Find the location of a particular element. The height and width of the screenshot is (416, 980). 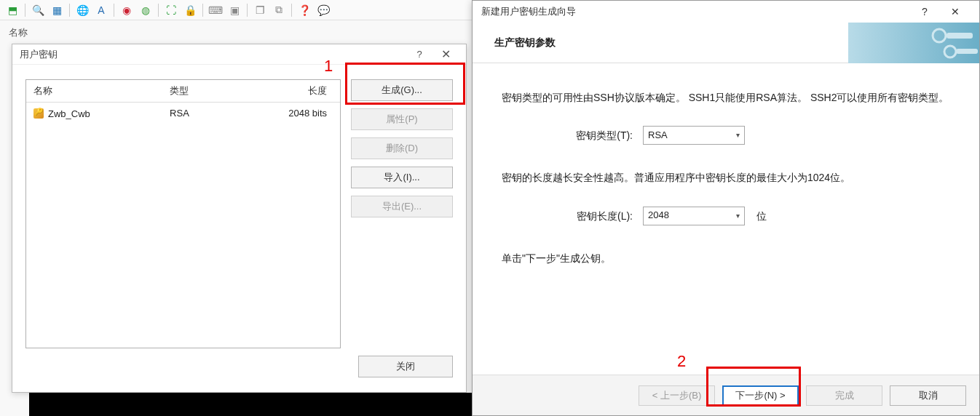

cancel-button: 取消 is located at coordinates (928, 396).